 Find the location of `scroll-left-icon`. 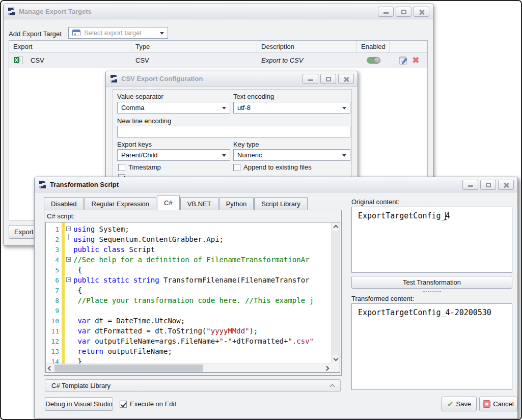

scroll-left-icon is located at coordinates (50, 369).